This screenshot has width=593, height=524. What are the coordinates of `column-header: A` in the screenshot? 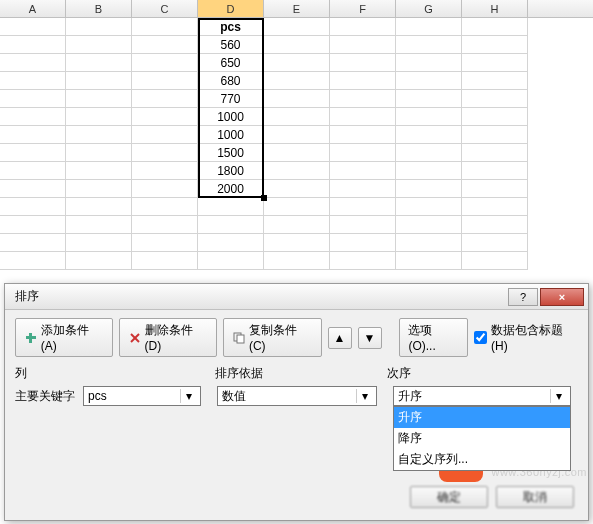 It's located at (33, 8).